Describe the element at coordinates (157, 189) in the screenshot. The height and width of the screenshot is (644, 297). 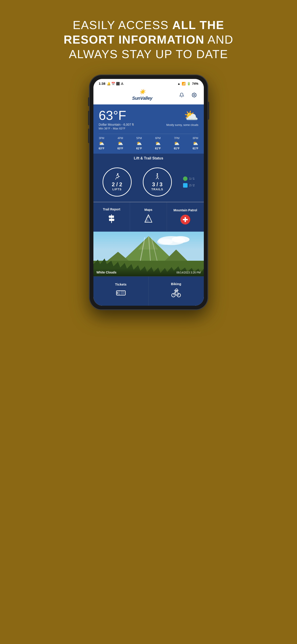
I see `trails-label: TRAILS` at that location.